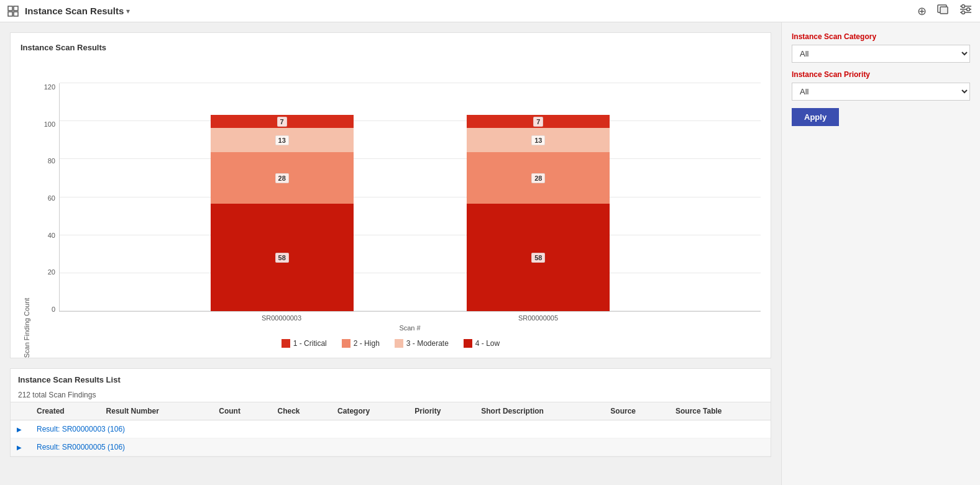 The height and width of the screenshot is (485, 980). I want to click on detach-icon, so click(943, 9).